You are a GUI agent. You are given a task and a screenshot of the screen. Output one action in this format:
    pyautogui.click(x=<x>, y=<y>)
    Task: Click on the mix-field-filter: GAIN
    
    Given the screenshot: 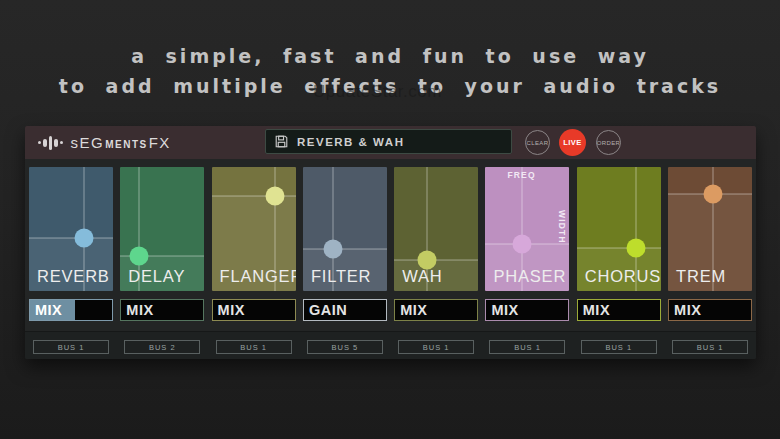 What is the action you would take?
    pyautogui.click(x=345, y=310)
    